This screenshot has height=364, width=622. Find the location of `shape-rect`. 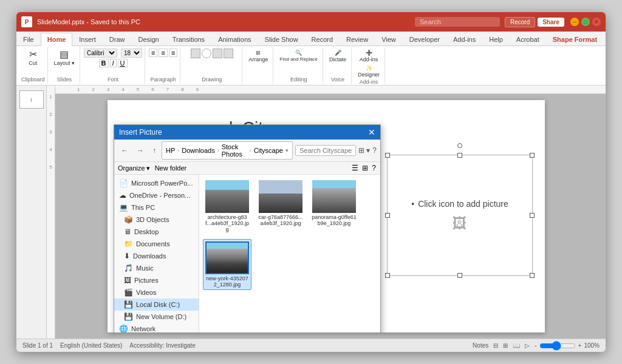

shape-rect is located at coordinates (196, 53).